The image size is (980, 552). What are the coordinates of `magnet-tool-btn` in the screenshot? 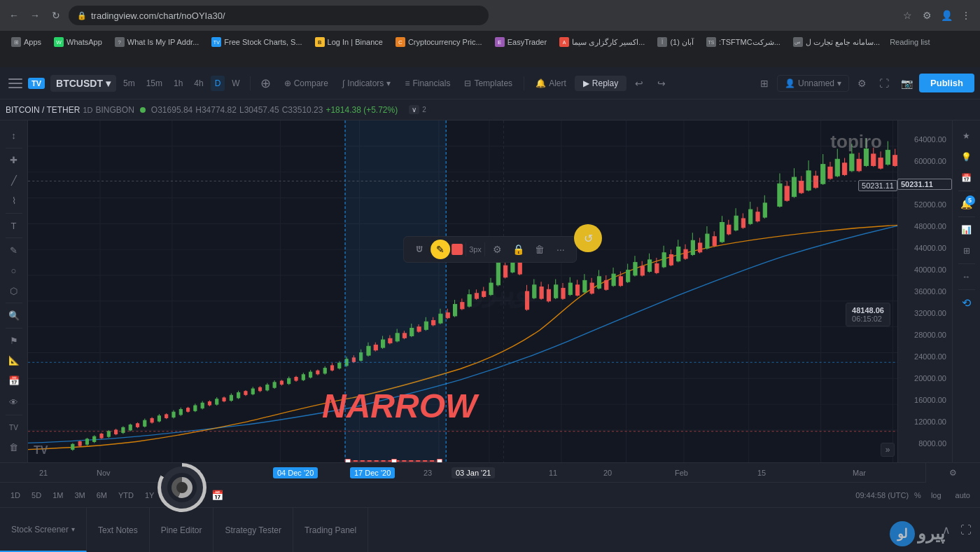 It's located at (419, 249).